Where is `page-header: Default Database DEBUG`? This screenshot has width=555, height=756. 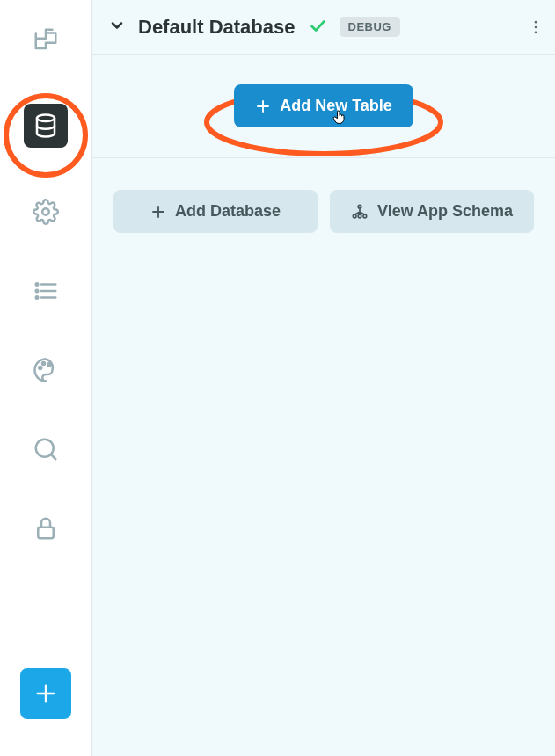
page-header: Default Database DEBUG is located at coordinates (303, 27).